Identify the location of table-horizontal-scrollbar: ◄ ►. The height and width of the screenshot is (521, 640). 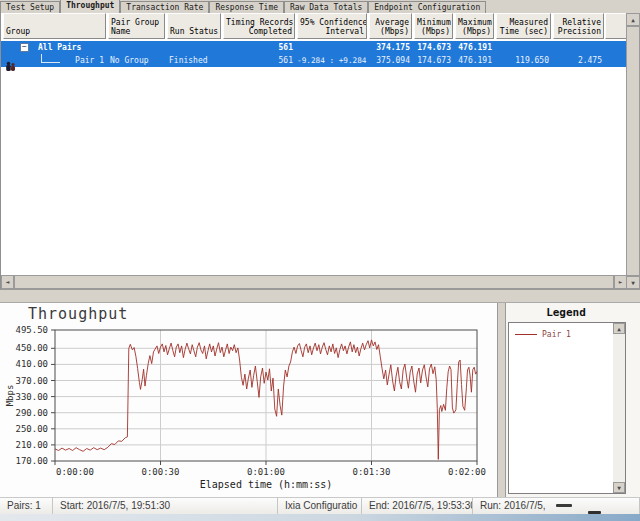
(314, 282).